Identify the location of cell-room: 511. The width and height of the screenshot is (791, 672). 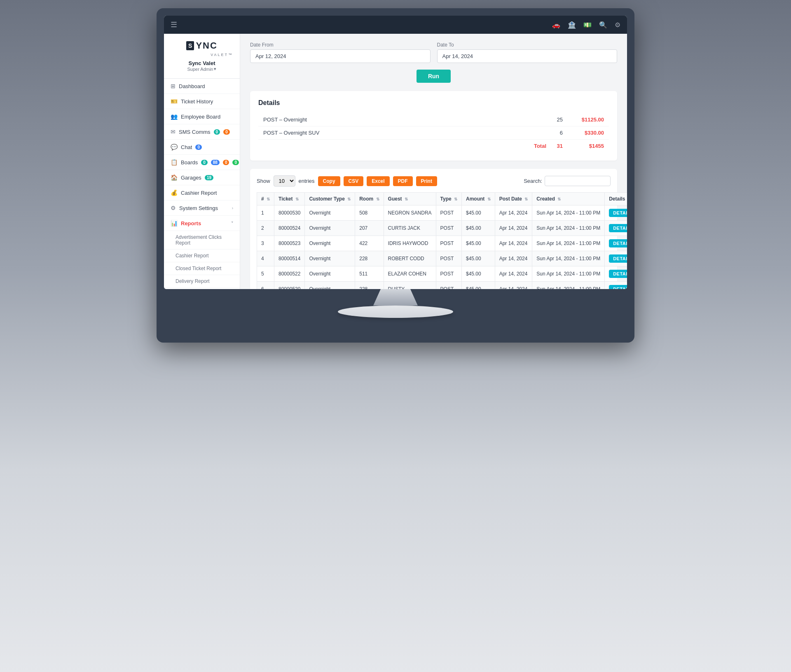
(369, 274).